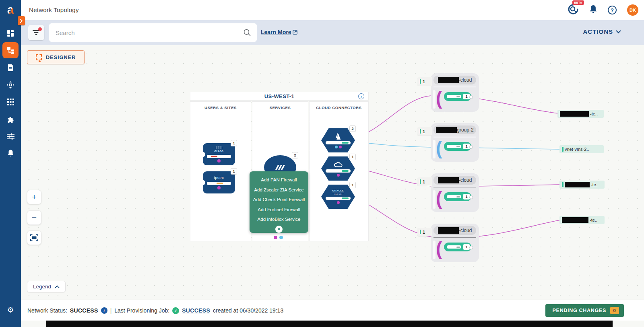  Describe the element at coordinates (584, 311) in the screenshot. I see `pending-changes-button: PENDING CHANGES 0` at that location.